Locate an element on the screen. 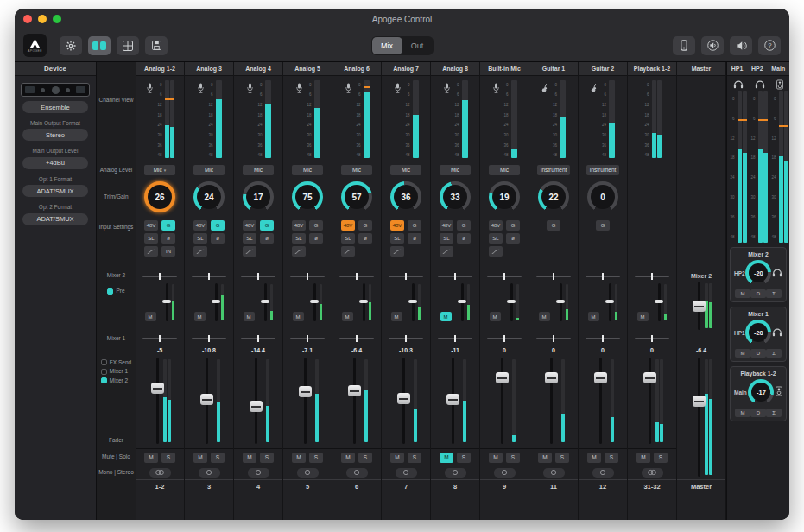 The image size is (804, 532). talkback-button is located at coordinates (684, 46).